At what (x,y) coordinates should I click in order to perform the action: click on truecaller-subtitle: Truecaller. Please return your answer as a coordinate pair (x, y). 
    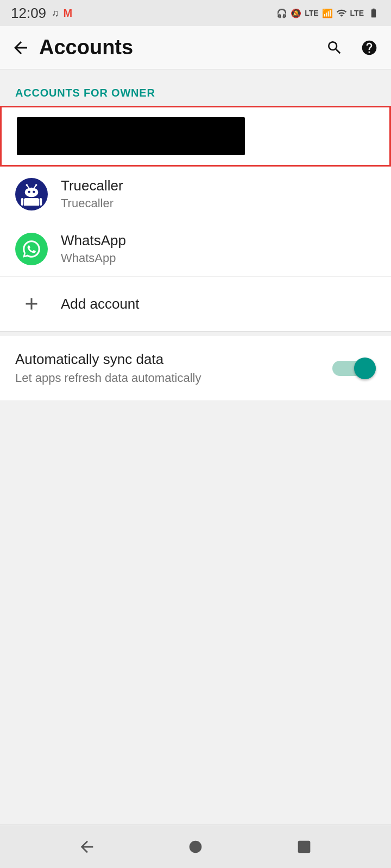
    Looking at the image, I should click on (92, 203).